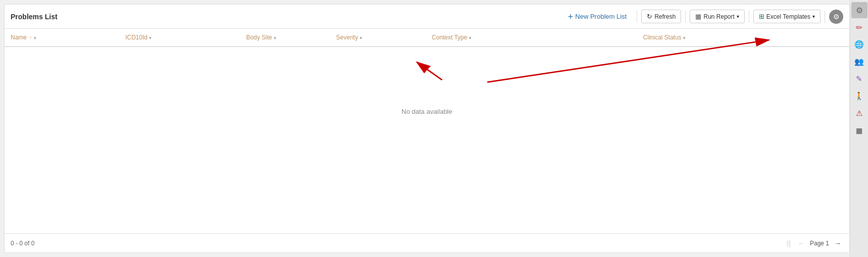  What do you see at coordinates (427, 17) in the screenshot?
I see `header-bar: Problems List + New Problem List ↻ Refre…` at bounding box center [427, 17].